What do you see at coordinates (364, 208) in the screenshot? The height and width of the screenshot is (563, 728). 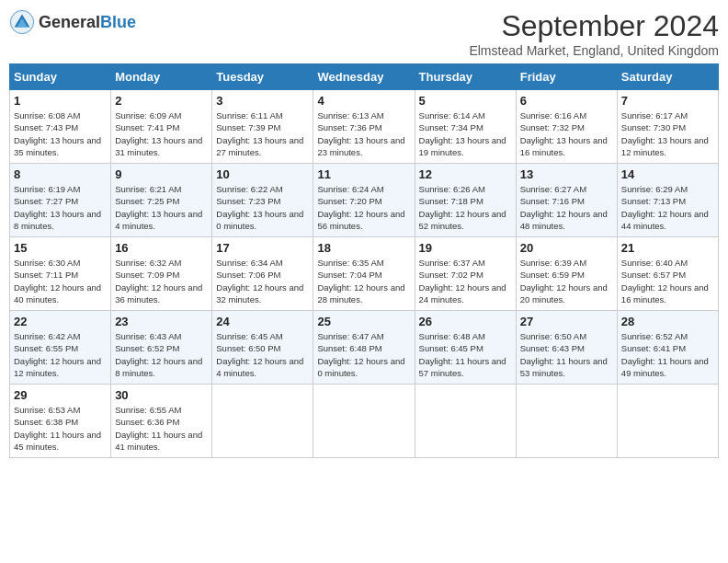 I see `day-info: Sunrise: 6:24 AMSunset: 7:20 PMDaylight:…` at bounding box center [364, 208].